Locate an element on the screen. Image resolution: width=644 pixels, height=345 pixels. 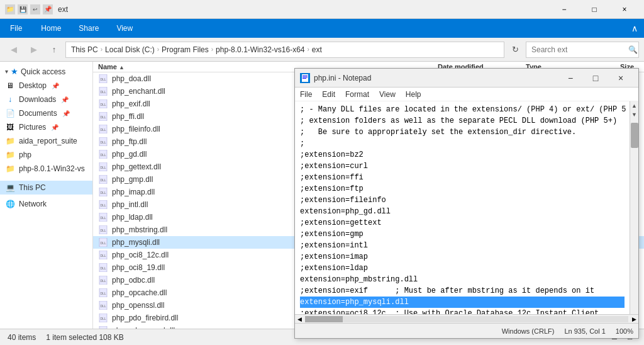
php-version-folder-icon: 📁 is located at coordinates (10, 169).